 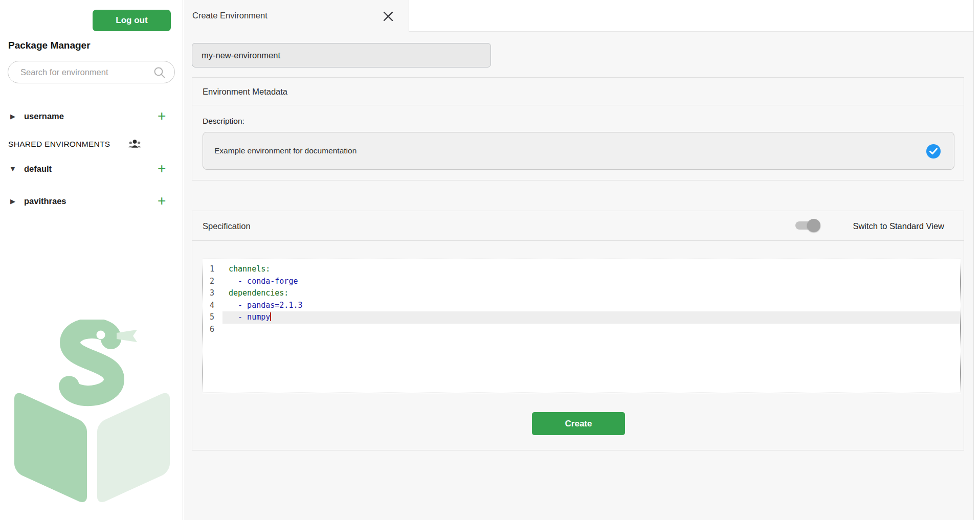 What do you see at coordinates (591, 318) in the screenshot?
I see `code-text: - numpy` at bounding box center [591, 318].